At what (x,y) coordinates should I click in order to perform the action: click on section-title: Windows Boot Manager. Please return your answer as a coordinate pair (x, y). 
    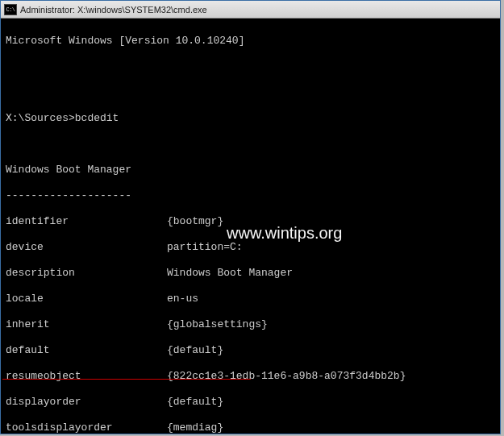
    Looking at the image, I should click on (250, 170).